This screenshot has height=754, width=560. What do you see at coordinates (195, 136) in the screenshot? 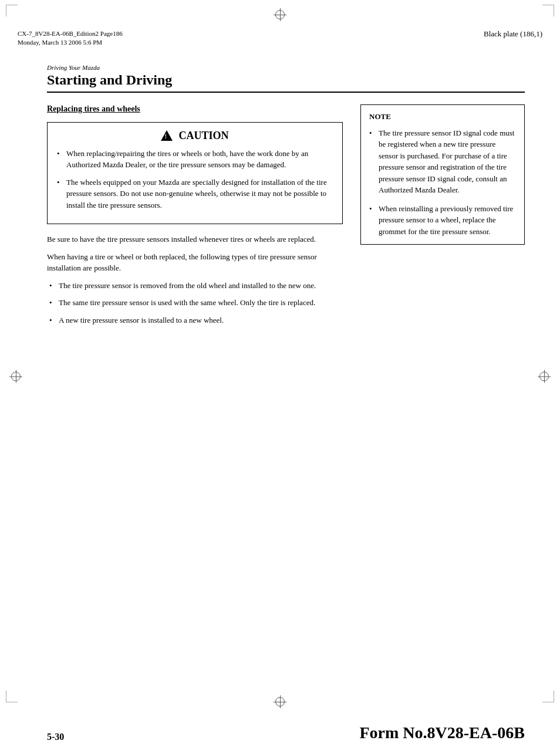
I see `caution-title: CAUTION` at bounding box center [195, 136].